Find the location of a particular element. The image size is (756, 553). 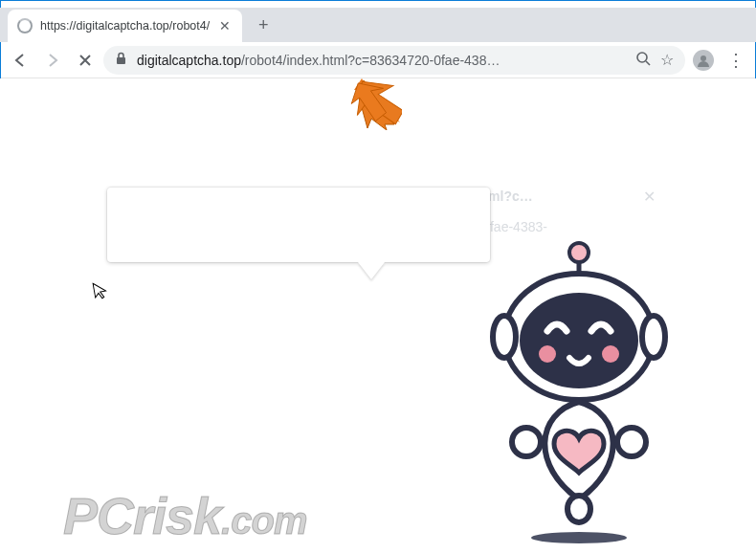

stop-icon is located at coordinates (85, 60).